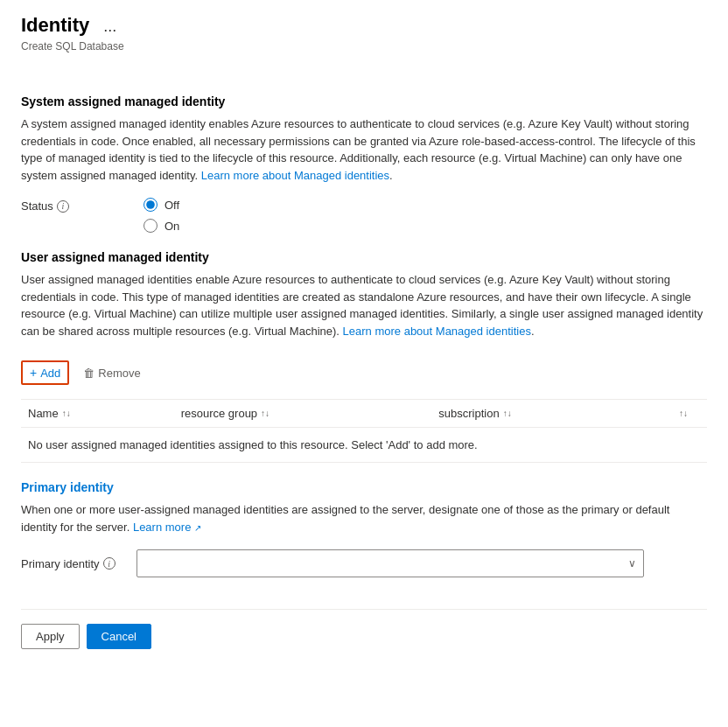 Image resolution: width=728 pixels, height=727 pixels. Describe the element at coordinates (364, 414) in the screenshot. I see `table-header: Name ↑↓ resource group ↑↓ subscription ↑…` at that location.